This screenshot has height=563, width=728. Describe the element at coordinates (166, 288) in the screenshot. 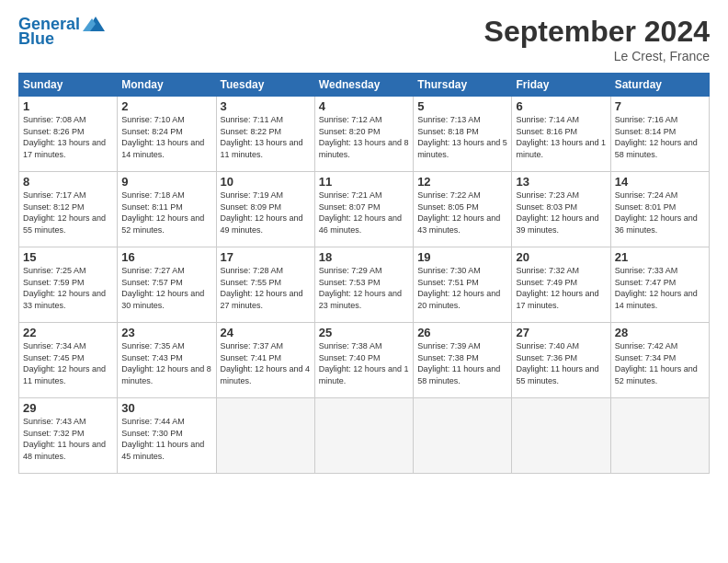

I see `cell-details: Sunrise: 7:27 AMSunset: 7:57 PMDaylight:…` at that location.